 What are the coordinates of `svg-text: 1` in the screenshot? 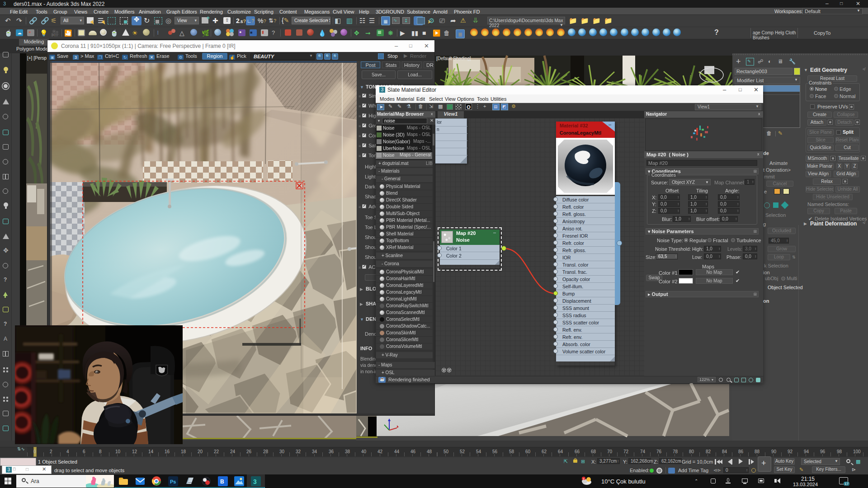 It's located at (584, 479).